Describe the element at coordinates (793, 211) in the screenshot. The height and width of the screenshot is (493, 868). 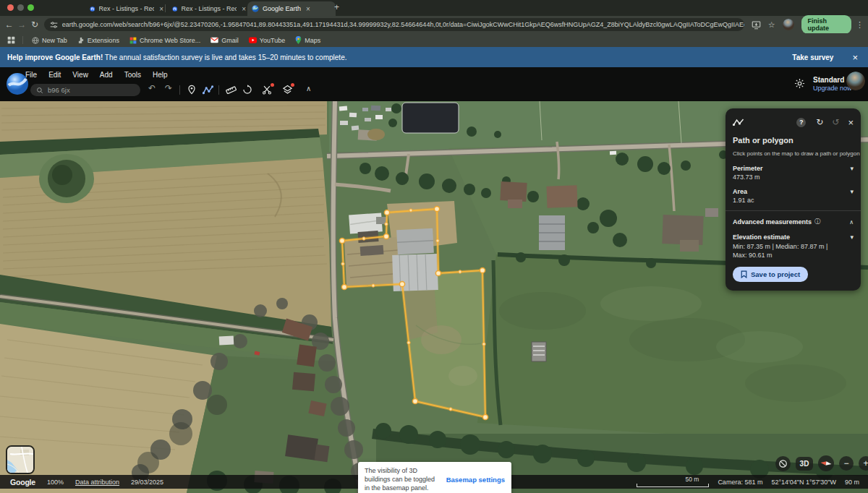
I see `panel-divider` at that location.